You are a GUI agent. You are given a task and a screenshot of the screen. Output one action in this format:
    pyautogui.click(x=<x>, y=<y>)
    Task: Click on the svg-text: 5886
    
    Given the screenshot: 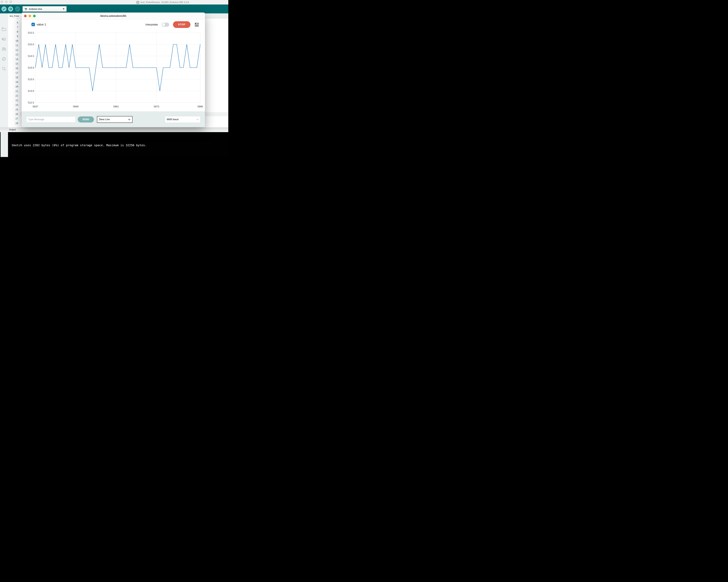 What is the action you would take?
    pyautogui.click(x=200, y=107)
    